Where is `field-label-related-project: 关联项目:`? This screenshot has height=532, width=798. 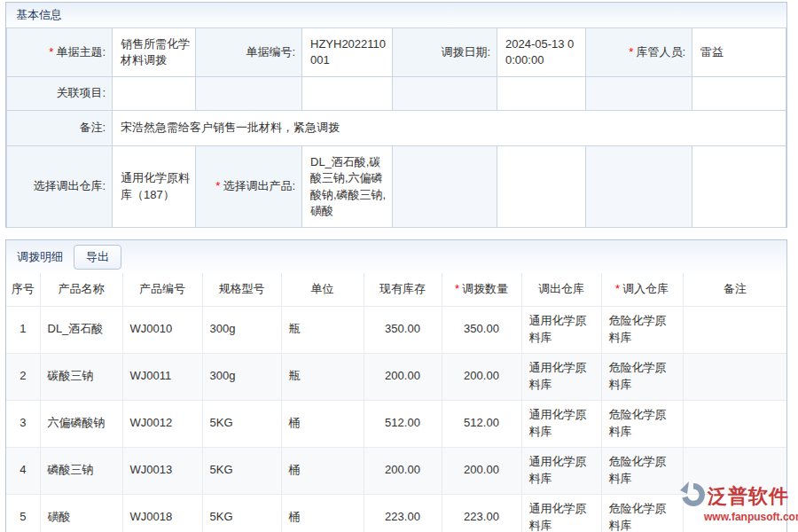 field-label-related-project: 关联项目: is located at coordinates (60, 94).